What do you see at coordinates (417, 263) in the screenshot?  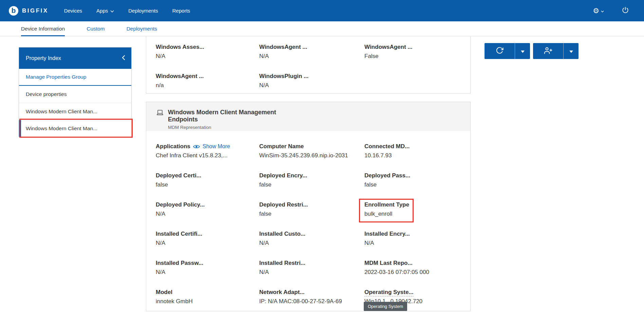 I see `property-label: MDM Last Repo...` at bounding box center [417, 263].